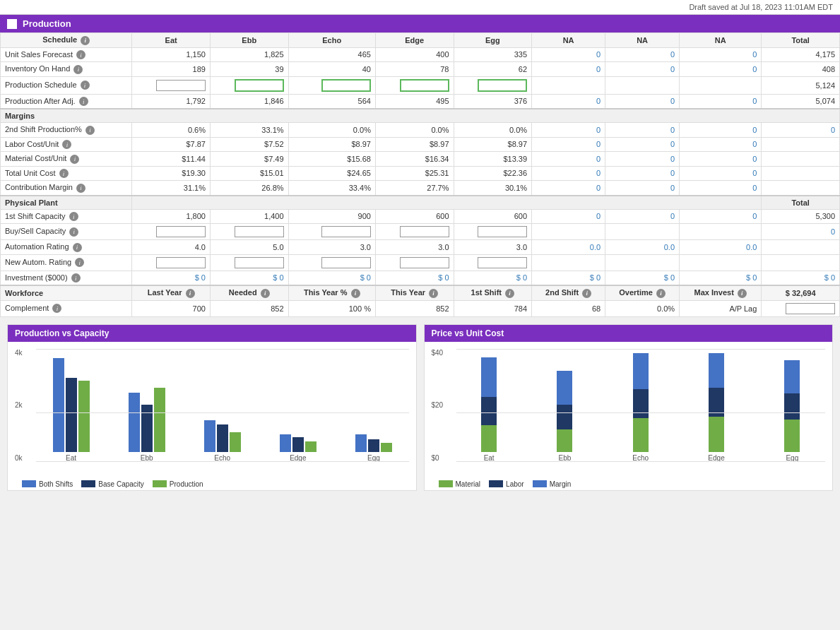 This screenshot has height=630, width=840. Describe the element at coordinates (721, 174) in the screenshot. I see `tuc-na3: 0` at that location.